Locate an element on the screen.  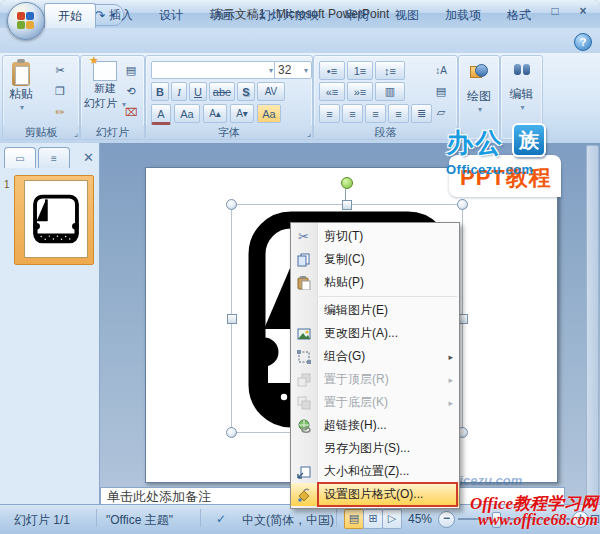
ribbon-tab-row is located at coordinates (300, 40).